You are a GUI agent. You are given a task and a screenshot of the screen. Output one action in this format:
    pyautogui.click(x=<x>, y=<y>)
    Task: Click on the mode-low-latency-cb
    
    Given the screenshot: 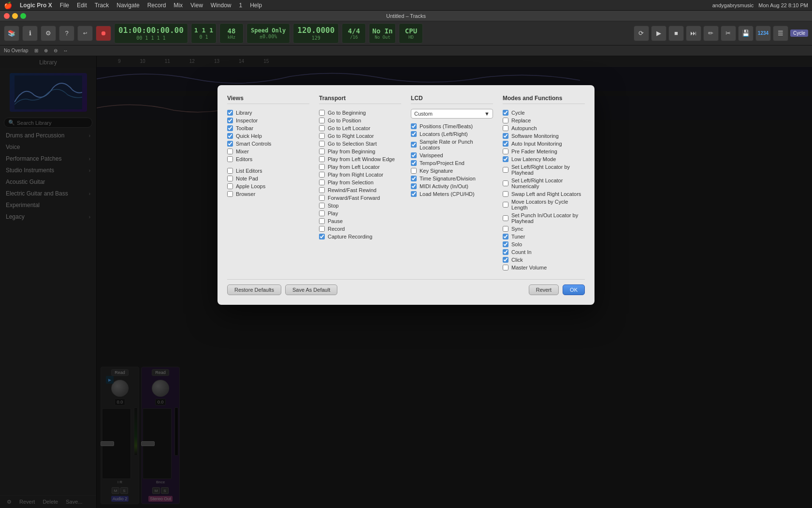 What is the action you would take?
    pyautogui.click(x=506, y=159)
    